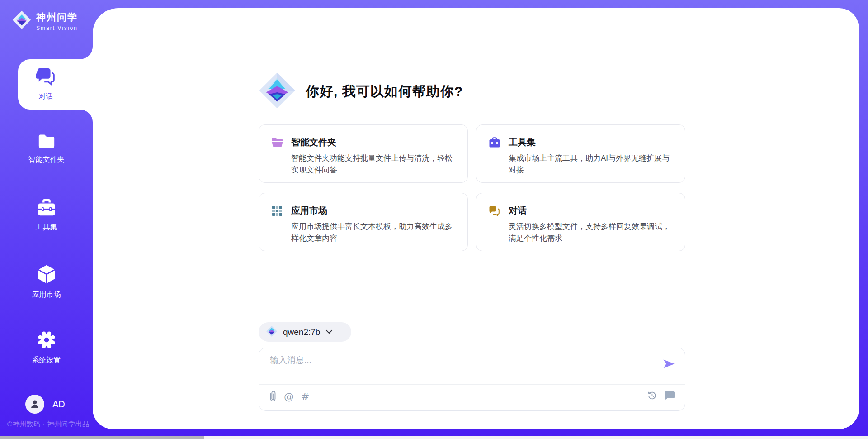 This screenshot has width=868, height=439. Describe the element at coordinates (329, 332) in the screenshot. I see `chevron-down-icon` at that location.